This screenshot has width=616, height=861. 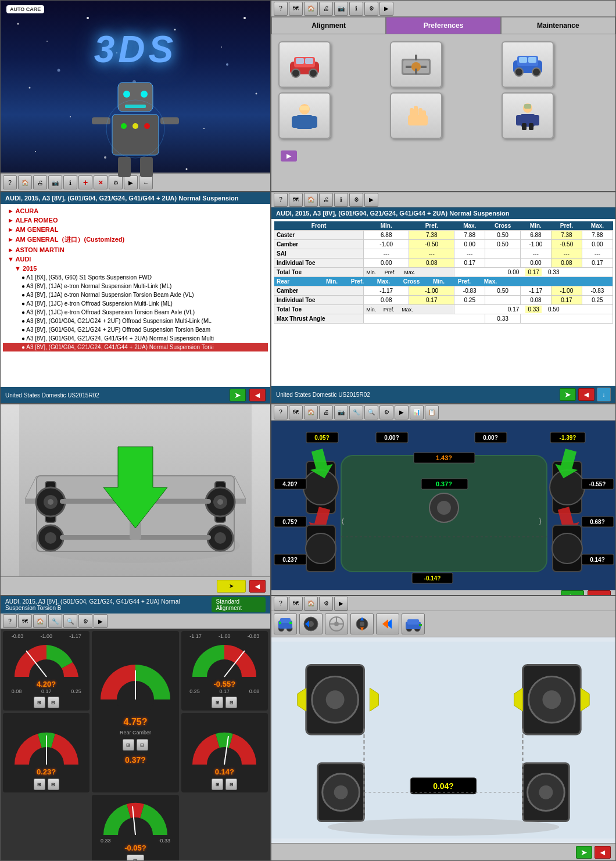 I want to click on vehicle-tree: ► ACURA ► ALFA ROMEO ► AM GENERAL ► AM G…, so click(x=135, y=295).